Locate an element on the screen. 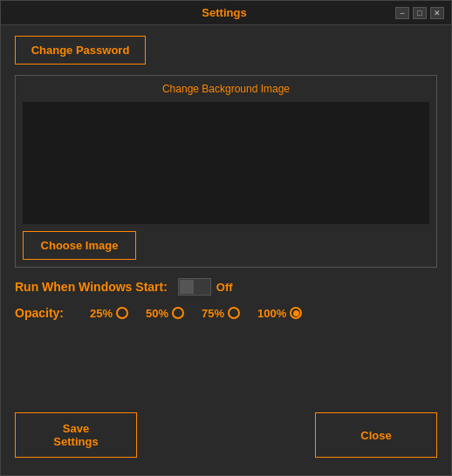 This screenshot has width=452, height=476. maximize-button: □ is located at coordinates (420, 13).